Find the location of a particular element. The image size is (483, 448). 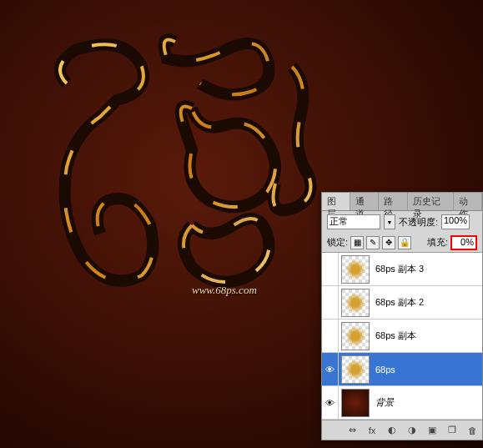

adjustment-layer-icon: ◑ is located at coordinates (412, 430).